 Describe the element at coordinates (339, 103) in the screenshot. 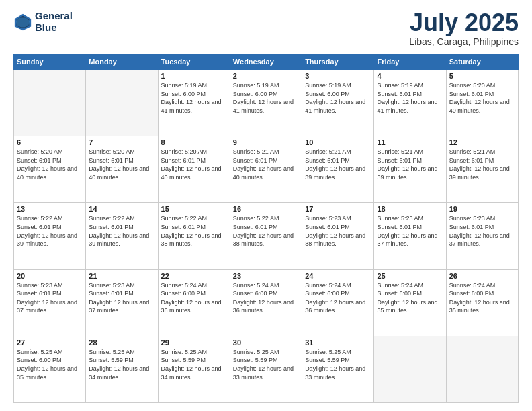

I see `calendar-cell: 3Sunrise: 5:19 AM Sunset: 6:00 PM Daylig…` at that location.